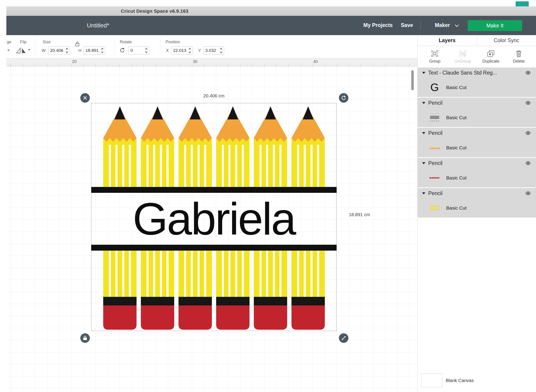 The width and height of the screenshot is (536, 392). Describe the element at coordinates (126, 42) in the screenshot. I see `rotate-label: Rotate` at that location.